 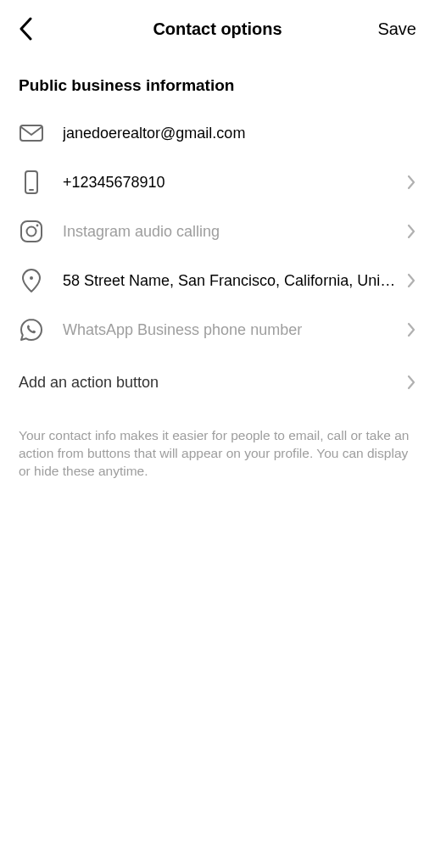 I want to click on back-button, so click(x=44, y=29).